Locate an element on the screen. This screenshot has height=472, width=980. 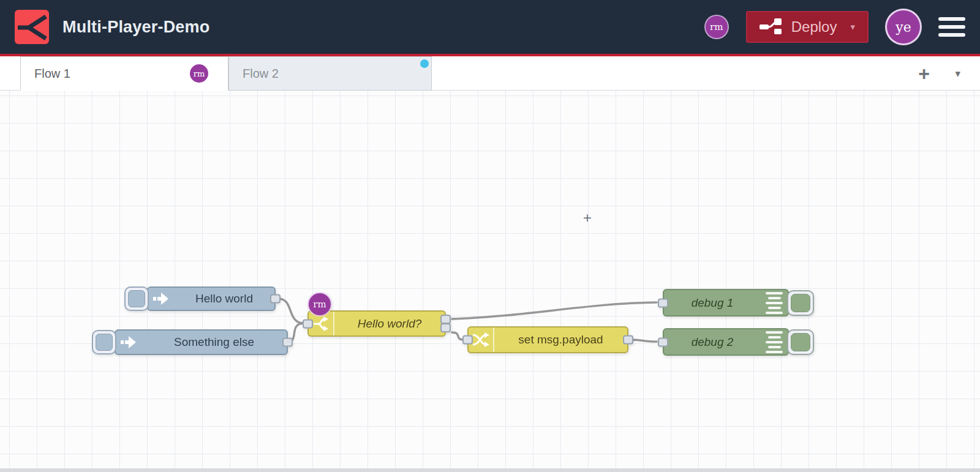
main-menu-icon is located at coordinates (952, 27).